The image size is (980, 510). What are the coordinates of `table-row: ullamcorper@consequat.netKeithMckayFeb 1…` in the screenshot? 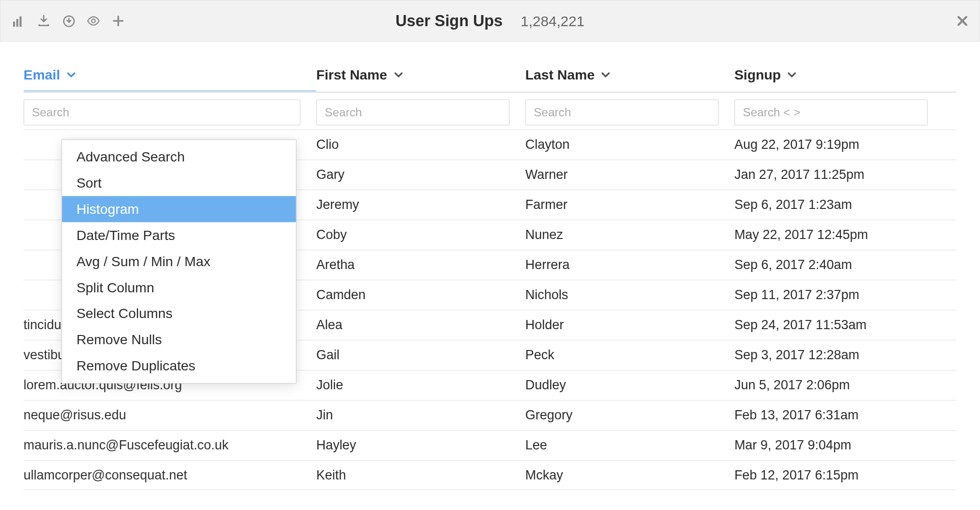 It's located at (490, 475).